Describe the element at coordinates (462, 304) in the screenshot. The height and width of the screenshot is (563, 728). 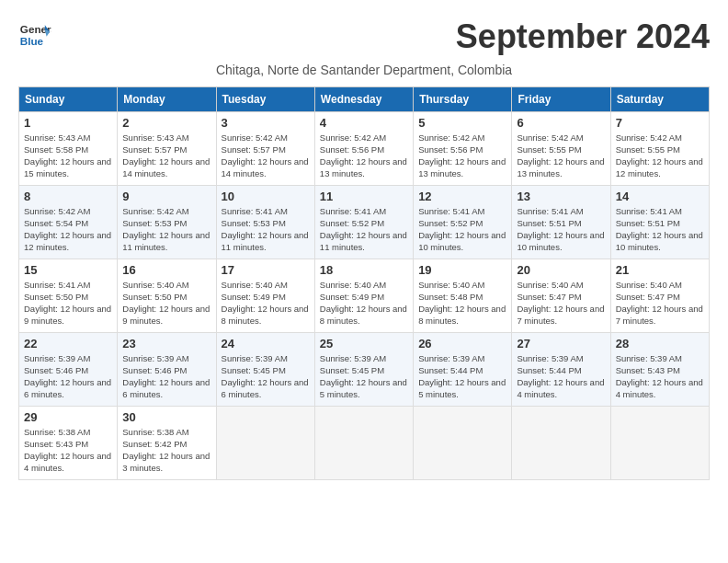
I see `day-info: Sunrise: 5:40 AMSunset: 5:48 PMDaylight:…` at that location.